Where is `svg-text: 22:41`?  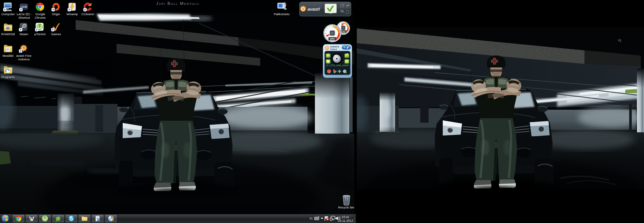
svg-text: 22:41 is located at coordinates (346, 218).